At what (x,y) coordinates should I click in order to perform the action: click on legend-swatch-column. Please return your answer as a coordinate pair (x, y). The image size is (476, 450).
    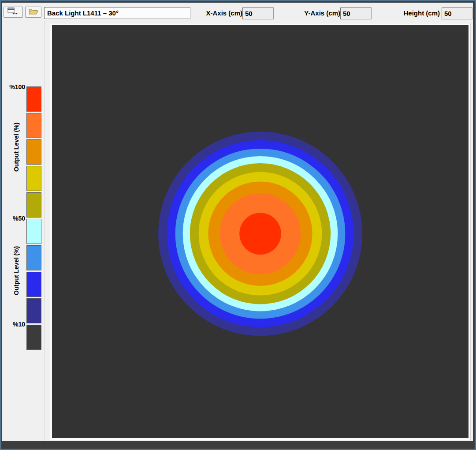
    Looking at the image, I should click on (34, 218).